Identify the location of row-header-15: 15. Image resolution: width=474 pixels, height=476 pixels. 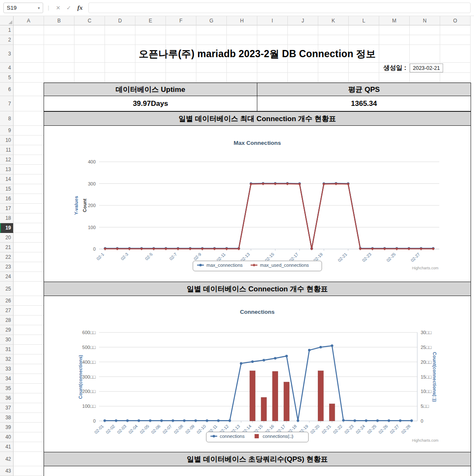
(7, 189).